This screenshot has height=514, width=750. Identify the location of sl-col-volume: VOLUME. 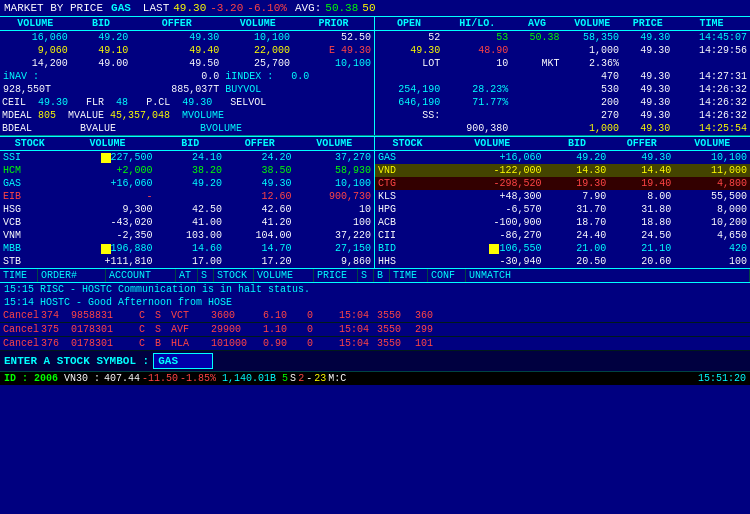
(108, 144).